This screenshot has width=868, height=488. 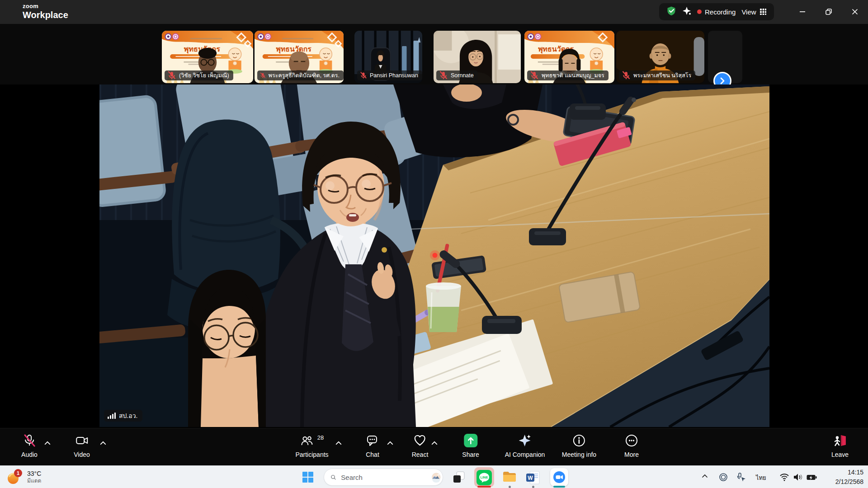 What do you see at coordinates (784, 478) in the screenshot?
I see `wifi-icon` at bounding box center [784, 478].